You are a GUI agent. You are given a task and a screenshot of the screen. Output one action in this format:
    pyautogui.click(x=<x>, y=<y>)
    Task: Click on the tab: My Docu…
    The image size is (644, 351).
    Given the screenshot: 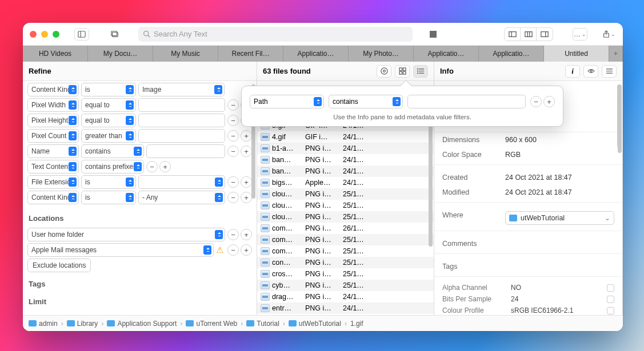 What is the action you would take?
    pyautogui.click(x=121, y=54)
    